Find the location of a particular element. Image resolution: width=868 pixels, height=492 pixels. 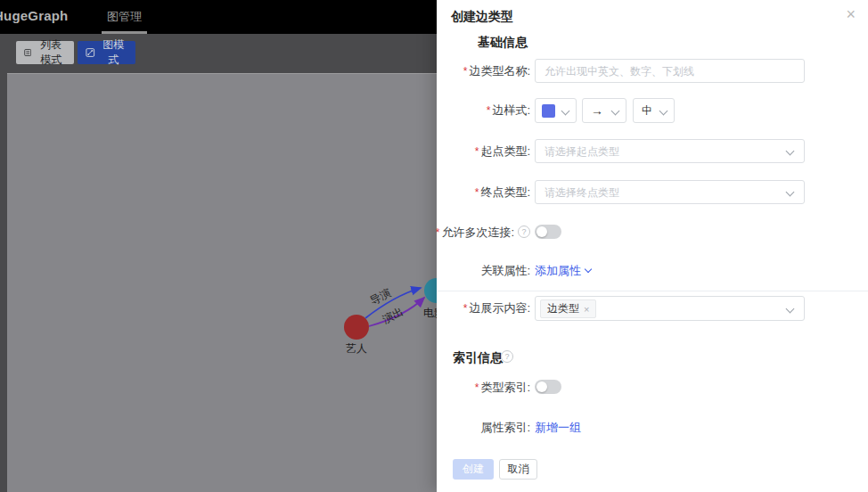

node-movie-label: 电影 is located at coordinates (430, 313).